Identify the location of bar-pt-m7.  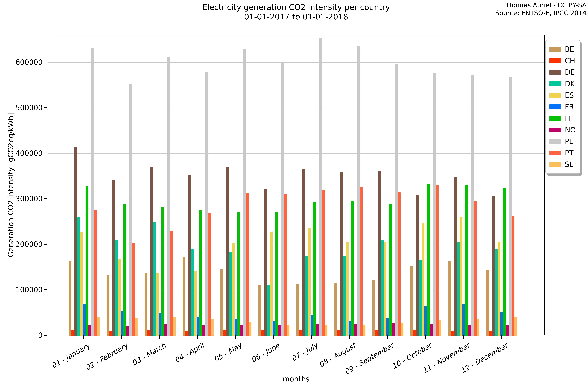
(323, 263).